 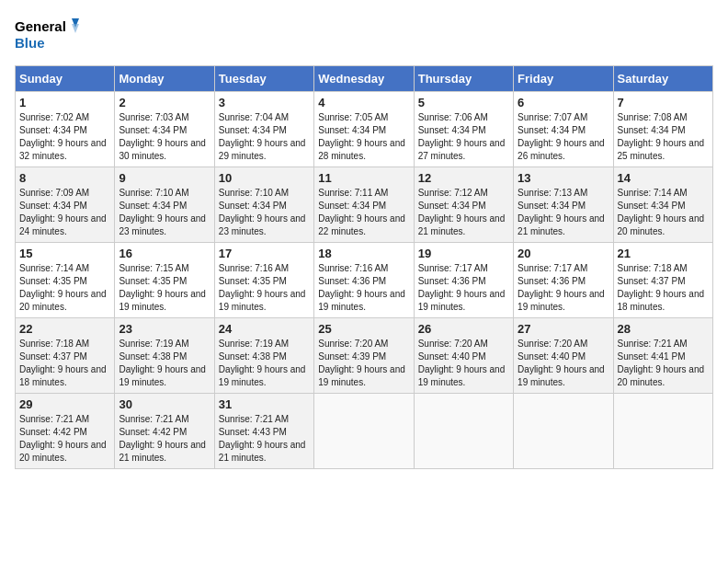 What do you see at coordinates (663, 130) in the screenshot?
I see `calendar-cell: 7 Sunrise: 7:08 AMSunset: 4:34 PMDayligh…` at bounding box center [663, 130].